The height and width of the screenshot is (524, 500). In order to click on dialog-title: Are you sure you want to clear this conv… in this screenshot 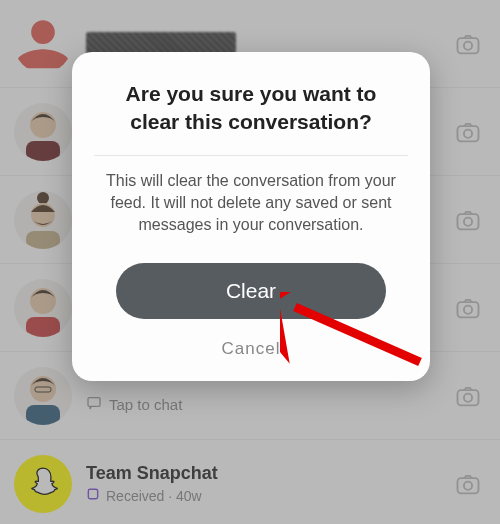, I will do `click(251, 108)`.